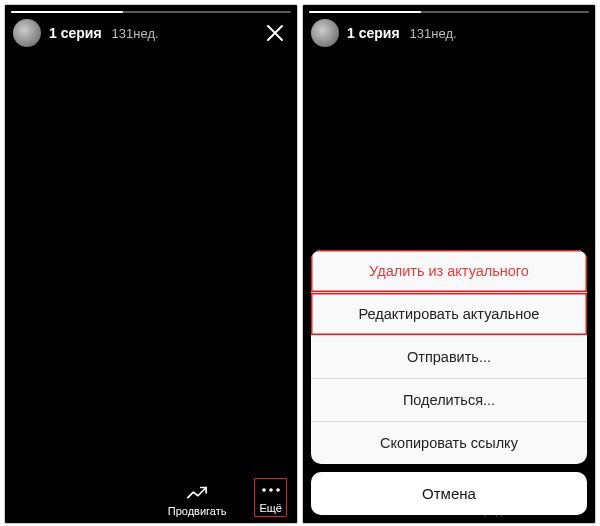 This screenshot has height=526, width=600. Describe the element at coordinates (275, 33) in the screenshot. I see `close-icon` at that location.